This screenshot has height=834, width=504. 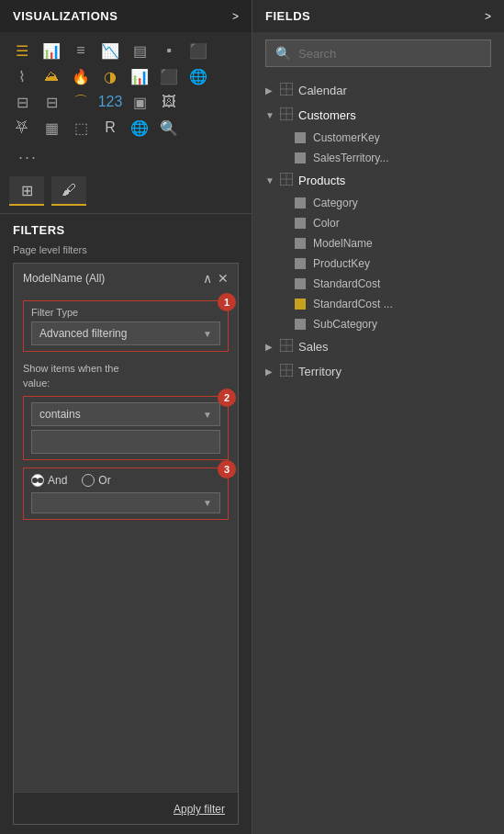 I want to click on filter-collapse-icon: ∧, so click(x=207, y=278).